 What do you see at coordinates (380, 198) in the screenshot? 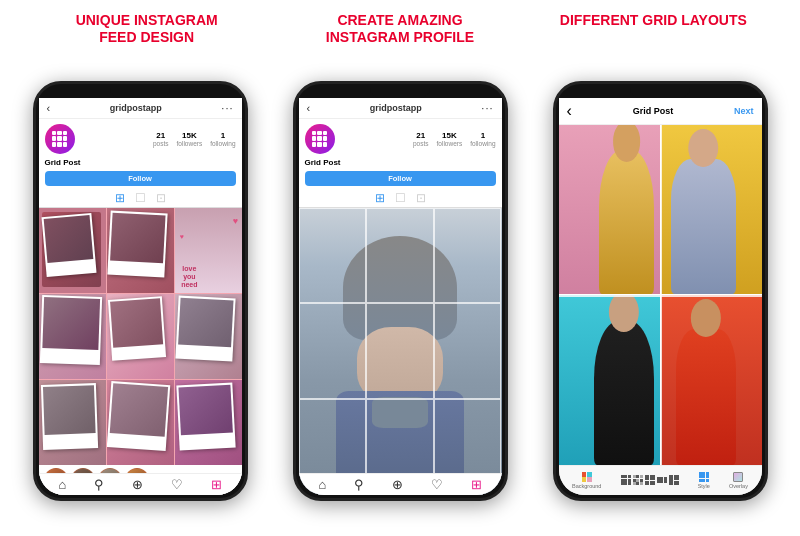
I see `phone2-tab-grid-icon: ⊞` at bounding box center [380, 198].